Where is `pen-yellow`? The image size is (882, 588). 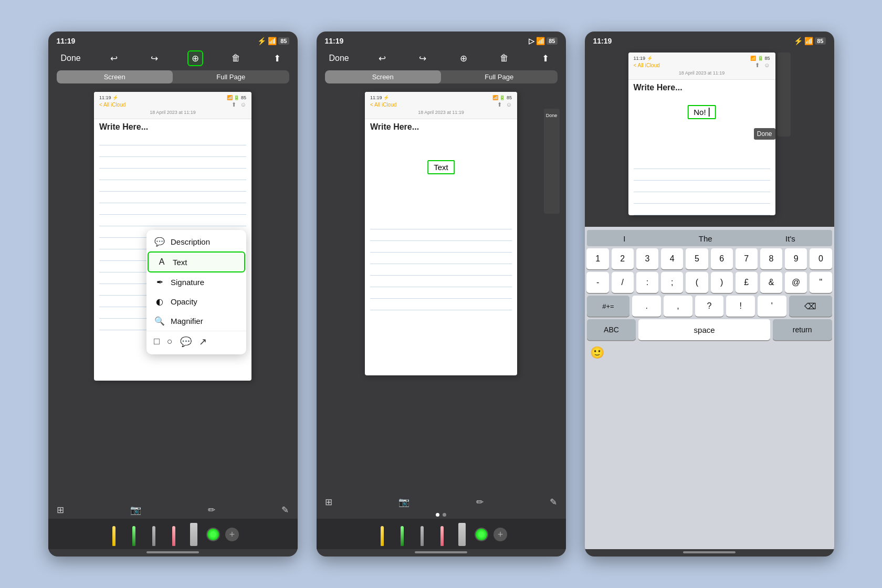
pen-yellow is located at coordinates (114, 534).